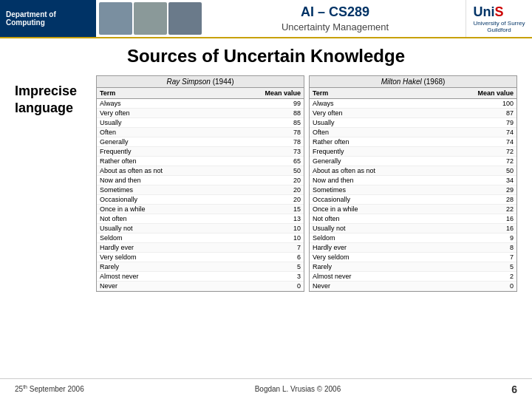 Image resolution: width=532 pixels, height=399 pixels. Describe the element at coordinates (200, 103) in the screenshot. I see `table-row: Always99` at that location.